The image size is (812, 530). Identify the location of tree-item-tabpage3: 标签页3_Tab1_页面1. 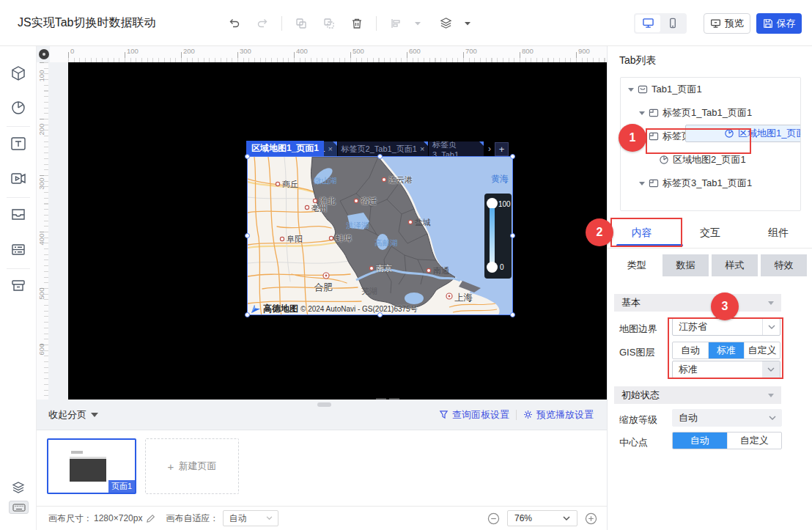
(711, 183).